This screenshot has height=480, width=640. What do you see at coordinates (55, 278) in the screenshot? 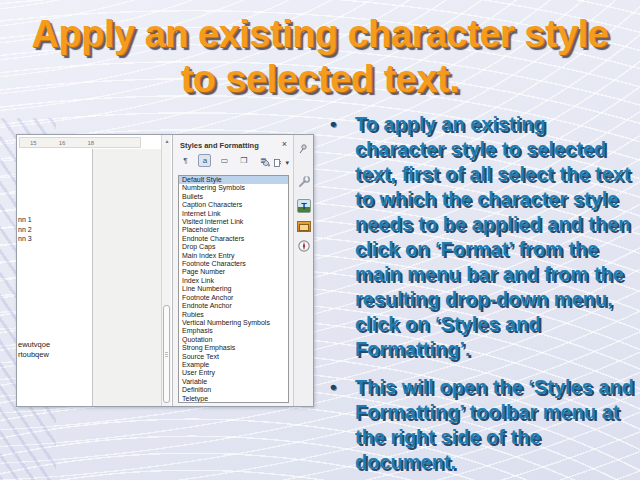
I see `document-page: nn 1nn 2nn 3 ewutvqoertoubqew` at bounding box center [55, 278].